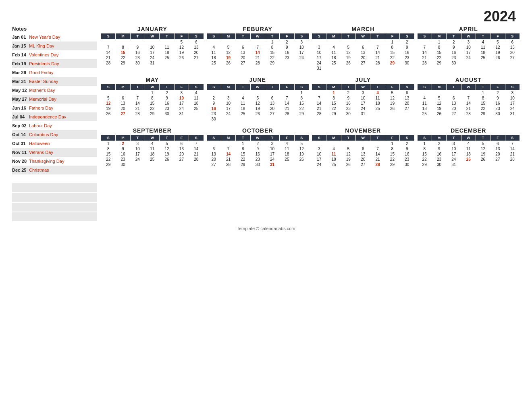  Describe the element at coordinates (181, 93) in the screenshot. I see `cal-day: 3` at that location.